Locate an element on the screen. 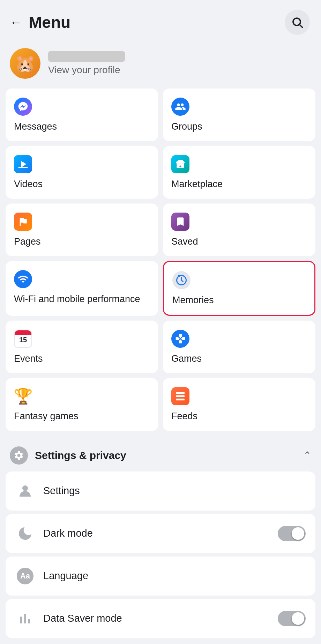  person-svg is located at coordinates (25, 491).